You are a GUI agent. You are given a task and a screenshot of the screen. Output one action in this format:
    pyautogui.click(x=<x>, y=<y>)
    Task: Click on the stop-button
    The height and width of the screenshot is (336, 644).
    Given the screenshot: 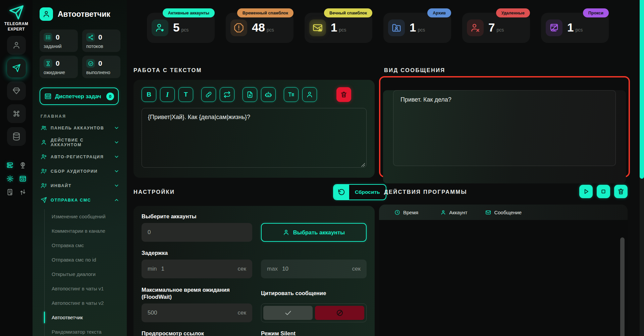 What is the action you would take?
    pyautogui.click(x=603, y=191)
    